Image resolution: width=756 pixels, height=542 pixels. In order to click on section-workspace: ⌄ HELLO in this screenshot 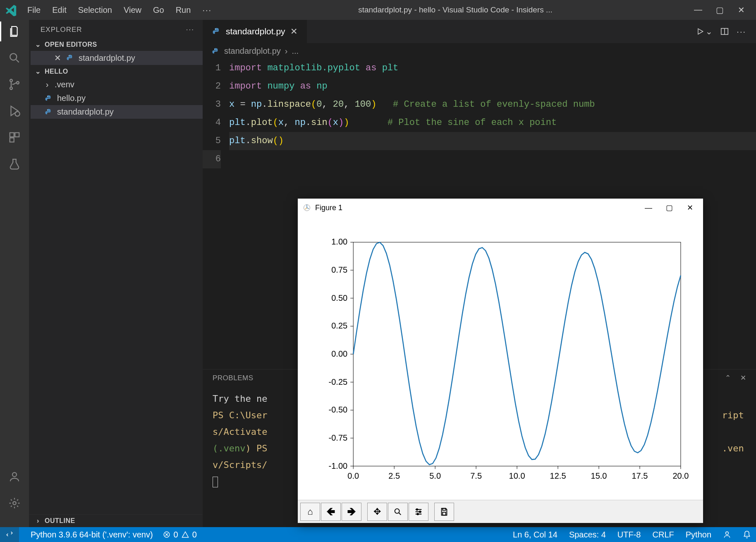, I will do `click(116, 71)`.